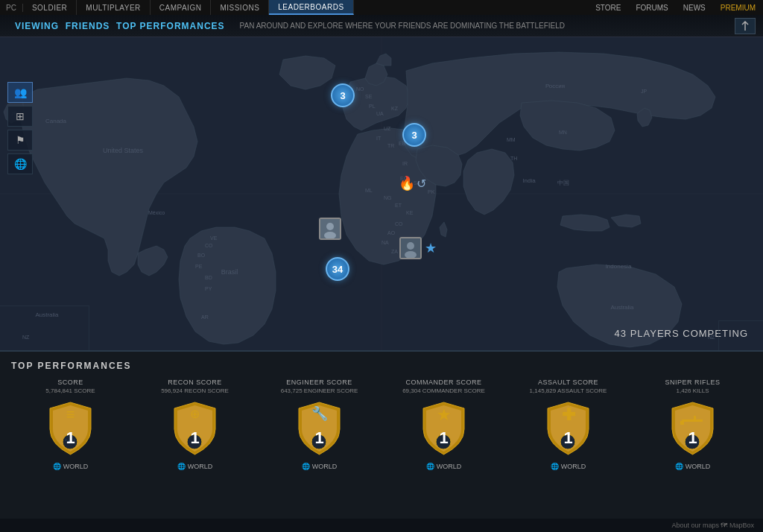 The image size is (763, 532). What do you see at coordinates (199, 267) in the screenshot?
I see `svg-text: PE` at bounding box center [199, 267].